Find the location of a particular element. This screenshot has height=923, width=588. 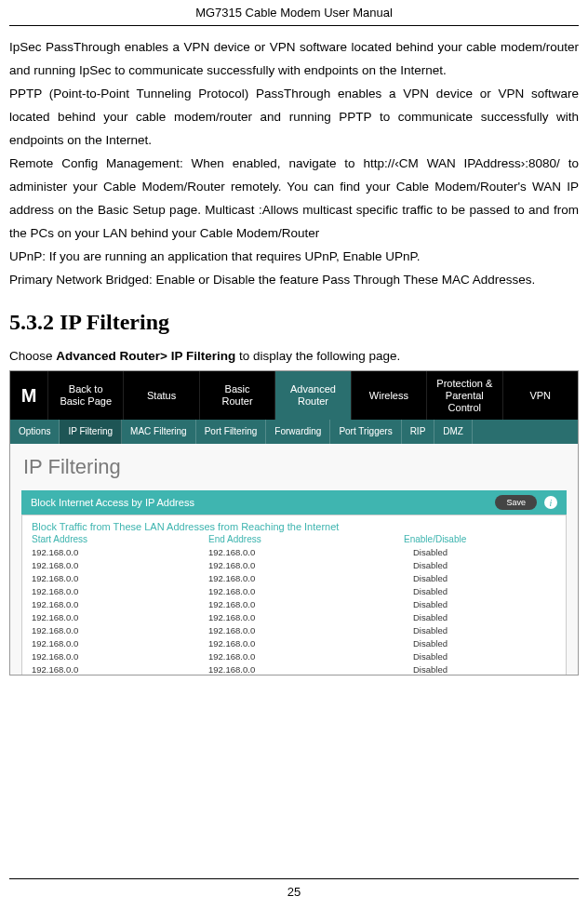

nav-label: Advanced is located at coordinates (313, 389).